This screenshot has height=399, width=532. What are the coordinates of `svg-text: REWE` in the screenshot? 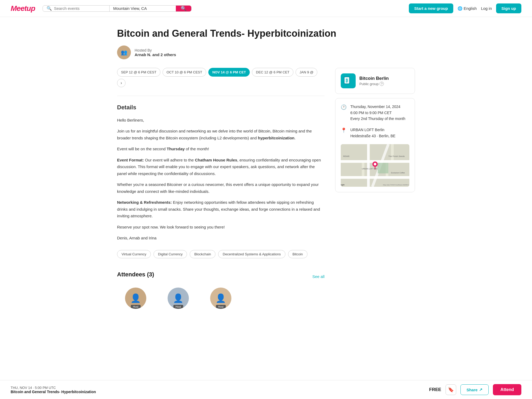 It's located at (346, 156).